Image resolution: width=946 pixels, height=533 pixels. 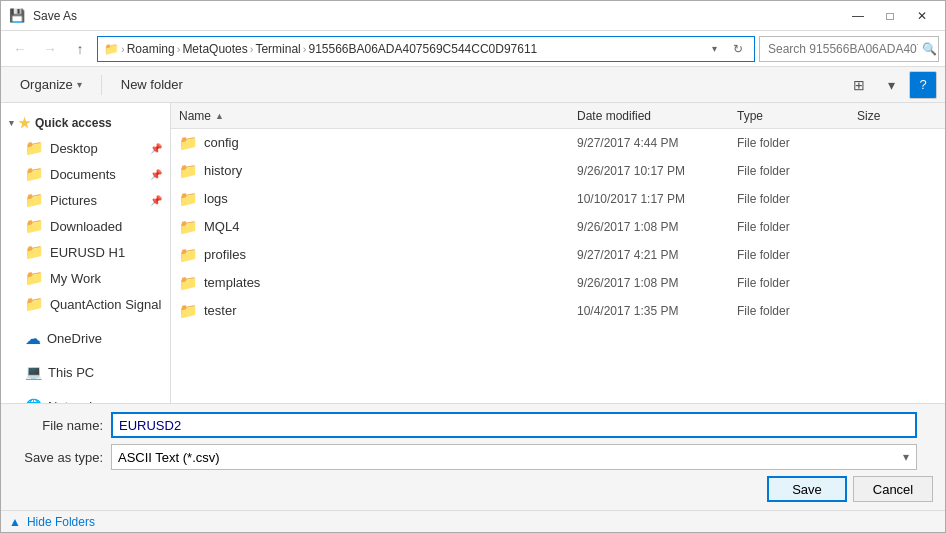 I want to click on sidebar-item-mywork: 📁 My Work, so click(x=86, y=278).